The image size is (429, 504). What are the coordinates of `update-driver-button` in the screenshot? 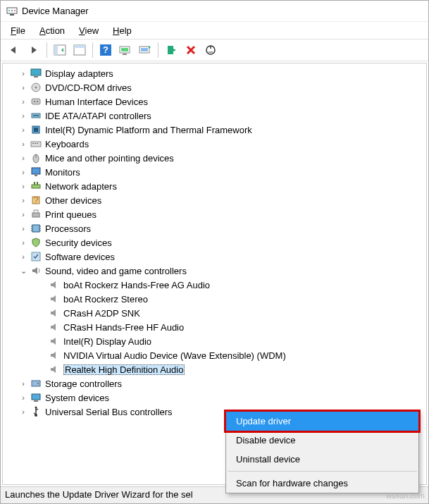 It's located at (145, 50).